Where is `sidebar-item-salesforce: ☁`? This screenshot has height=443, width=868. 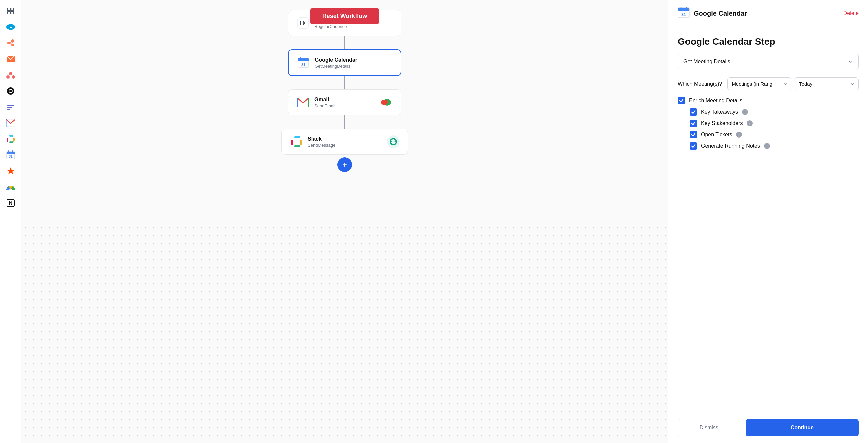
sidebar-item-salesforce: ☁ is located at coordinates (11, 27).